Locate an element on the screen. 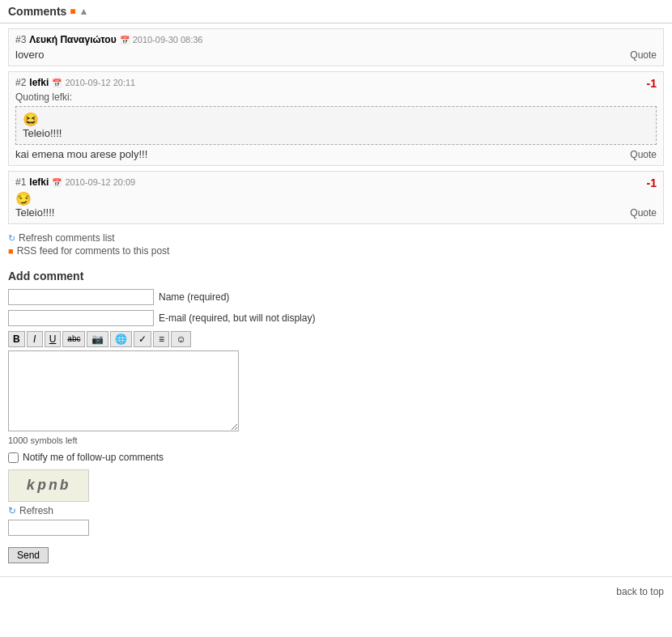 This screenshot has width=672, height=637. check-button: ✓ is located at coordinates (142, 339).